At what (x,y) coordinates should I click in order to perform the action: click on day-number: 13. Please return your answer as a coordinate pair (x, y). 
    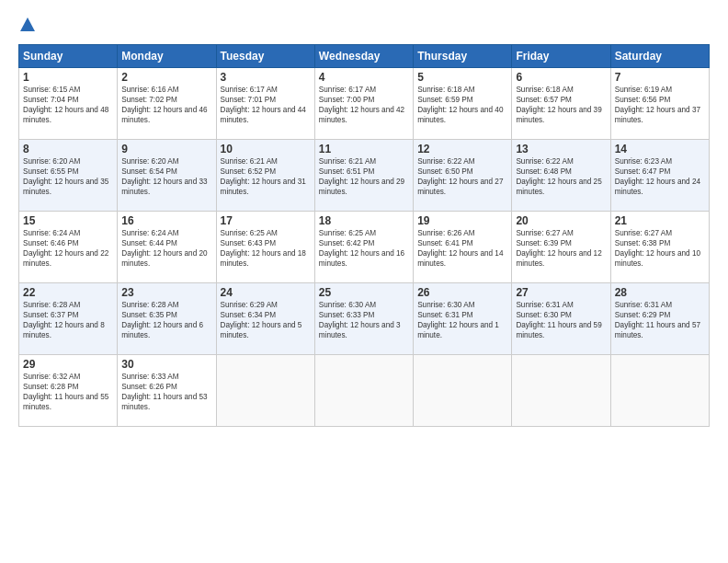
    Looking at the image, I should click on (561, 149).